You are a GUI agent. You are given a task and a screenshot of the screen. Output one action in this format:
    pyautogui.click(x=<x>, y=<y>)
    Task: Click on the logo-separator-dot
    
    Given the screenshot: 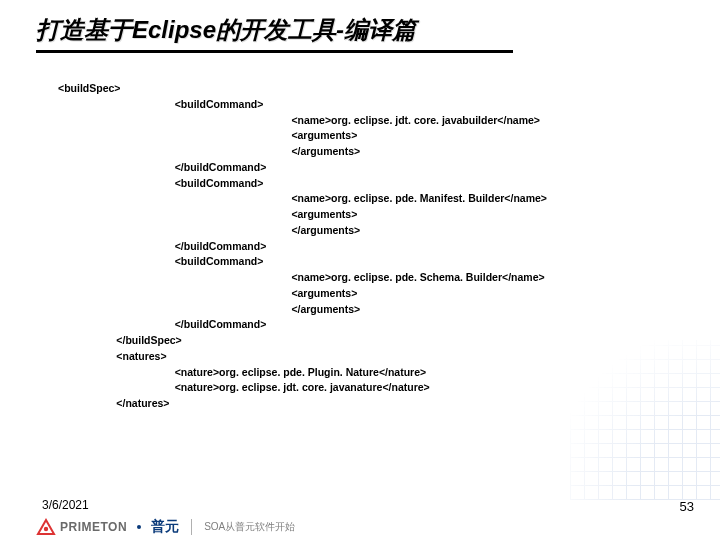 What is the action you would take?
    pyautogui.click(x=139, y=527)
    